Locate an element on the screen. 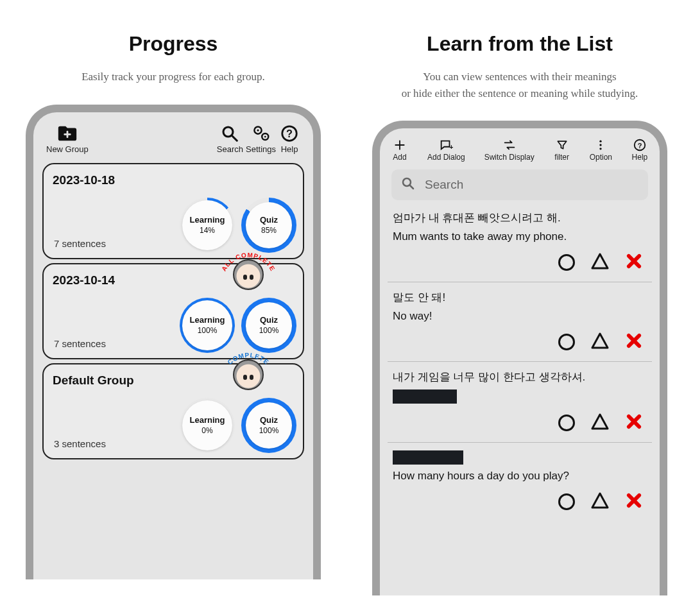  group-card: ALL COMPLETE 2023-10-14 7 sentences Lear… is located at coordinates (173, 311).